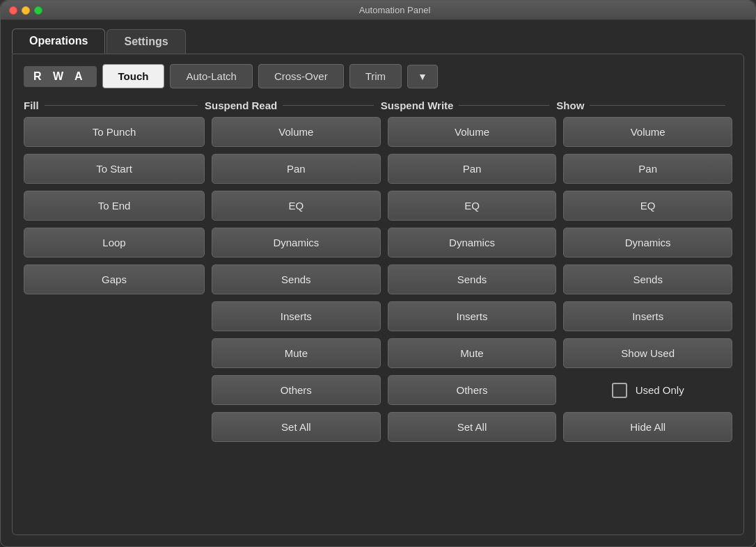  Describe the element at coordinates (297, 390) in the screenshot. I see `sr-others-button: Others` at that location.